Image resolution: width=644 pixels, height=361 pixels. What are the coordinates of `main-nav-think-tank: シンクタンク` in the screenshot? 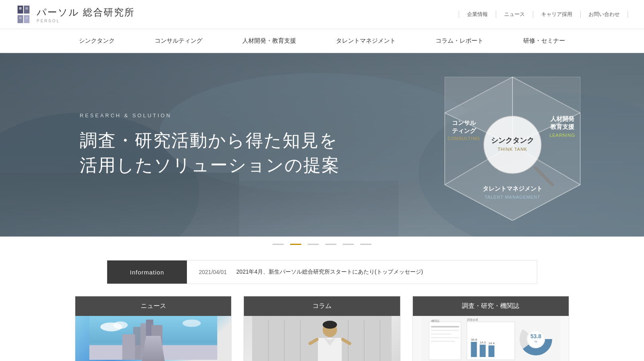 It's located at (97, 41).